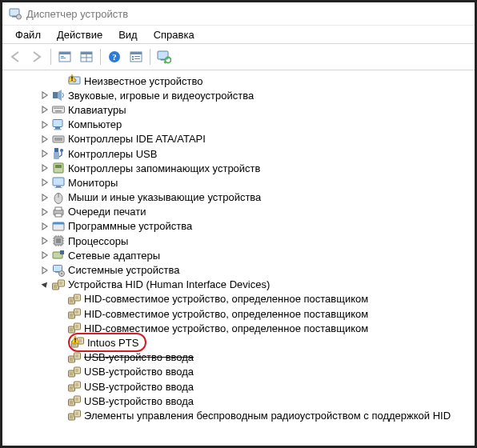 This screenshot has height=448, width=477. I want to click on tree-row: Клавиатуры, so click(238, 110).